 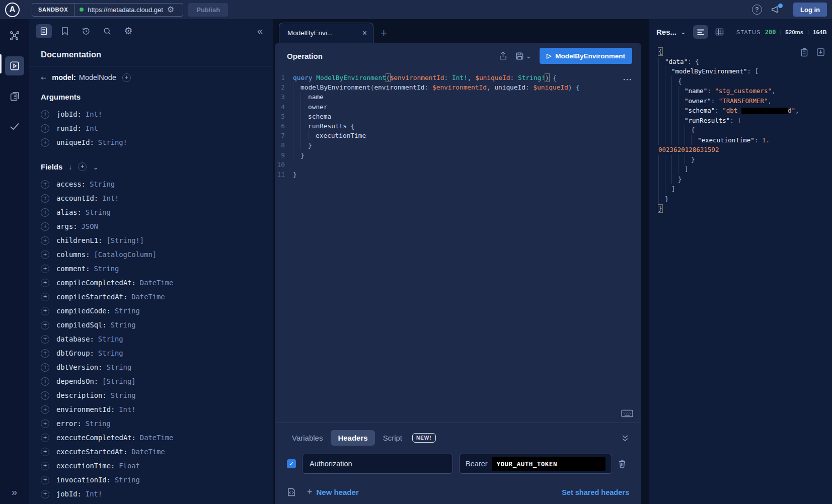 I want to click on editor-menu-ellipsis-icon: ⋯, so click(x=627, y=79).